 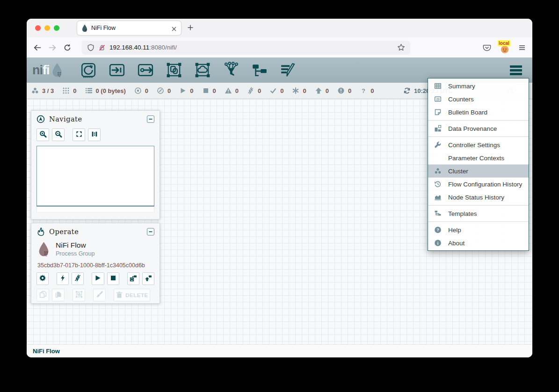 What do you see at coordinates (183, 91) in the screenshot?
I see `running-icon` at bounding box center [183, 91].